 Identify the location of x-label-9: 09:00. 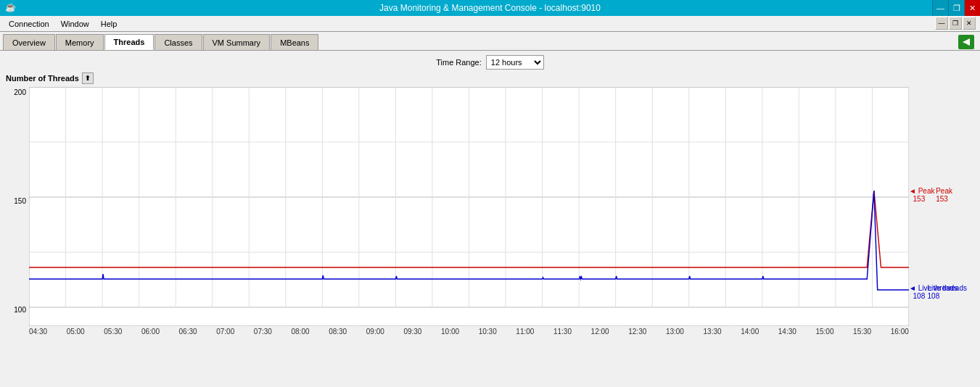
(376, 332).